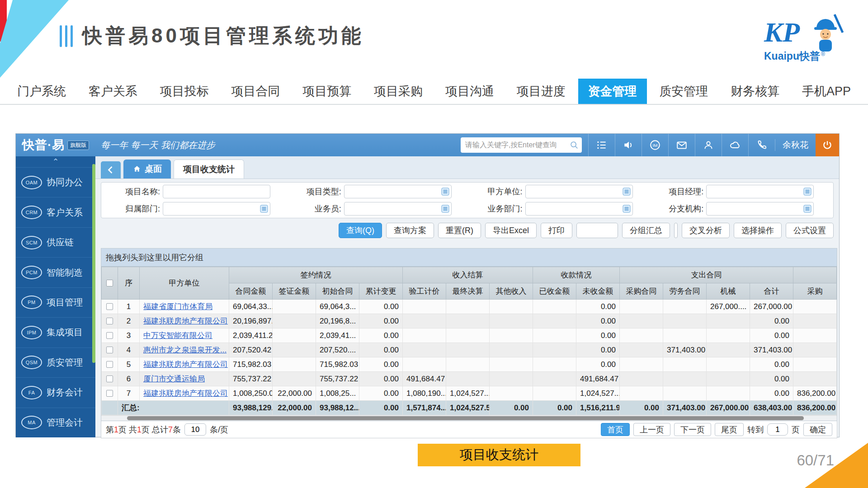 This screenshot has width=868, height=488. Describe the element at coordinates (56, 162) in the screenshot. I see `sidebar-collapse-icon: ⌃` at that location.